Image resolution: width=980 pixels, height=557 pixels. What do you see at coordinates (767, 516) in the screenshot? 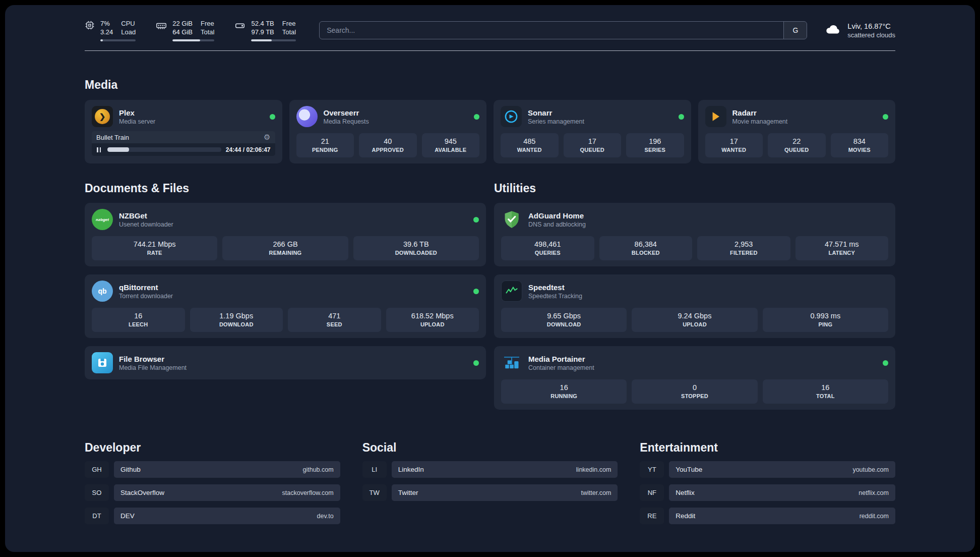
I see `bookmark-reddit: RE Reddit reddit.com` at bounding box center [767, 516].